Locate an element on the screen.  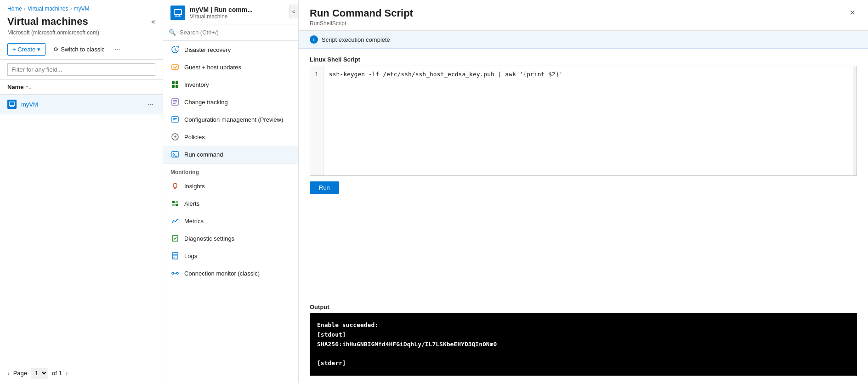
menu-item-alerts: Alerts is located at coordinates (231, 203).